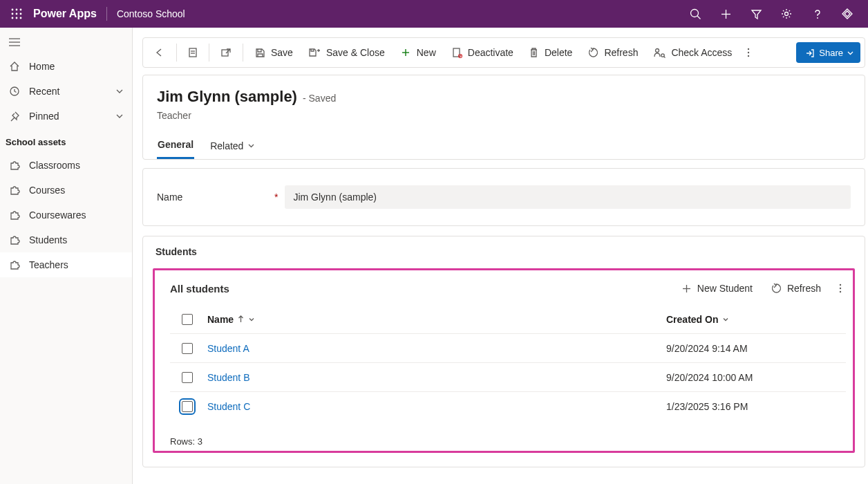 The height and width of the screenshot is (484, 868). Describe the element at coordinates (240, 319) in the screenshot. I see `sort-asc-icon` at that location.